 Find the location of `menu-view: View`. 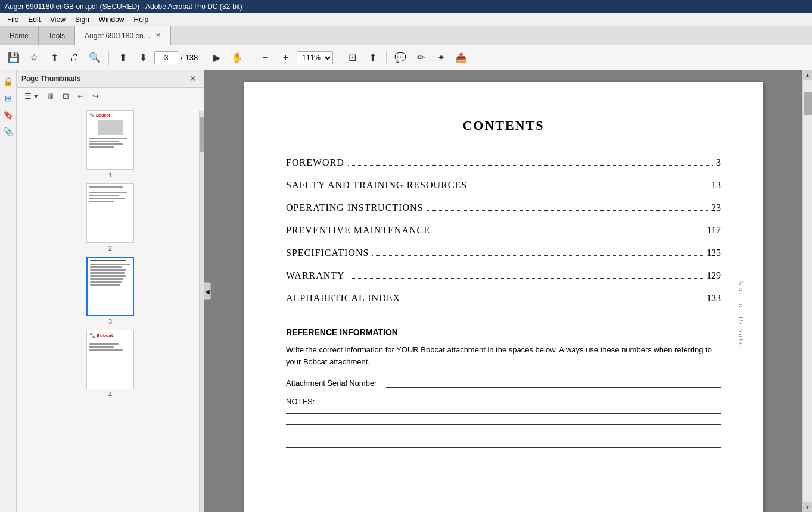

menu-view: View is located at coordinates (58, 20).